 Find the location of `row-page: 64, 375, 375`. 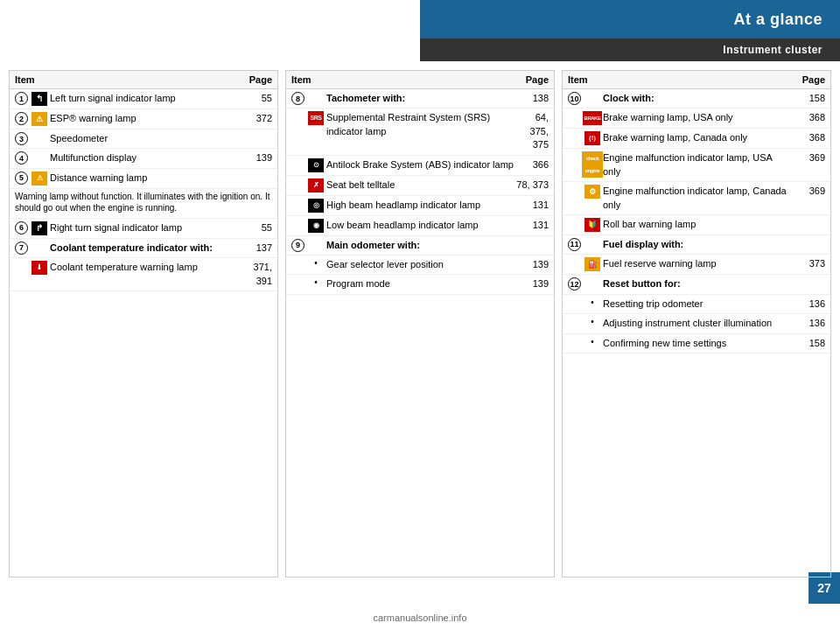

row-page: 64, 375, 375 is located at coordinates (532, 131).